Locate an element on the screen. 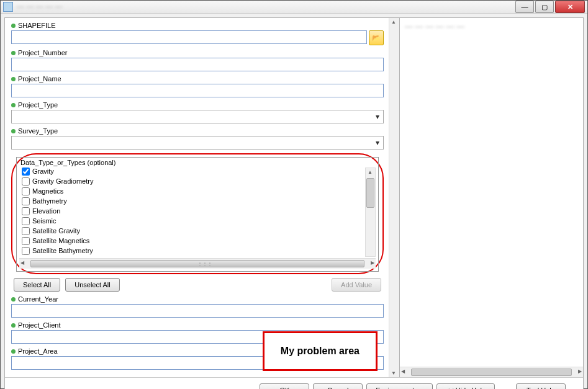  field-project-number: Project_Number is located at coordinates (197, 60).